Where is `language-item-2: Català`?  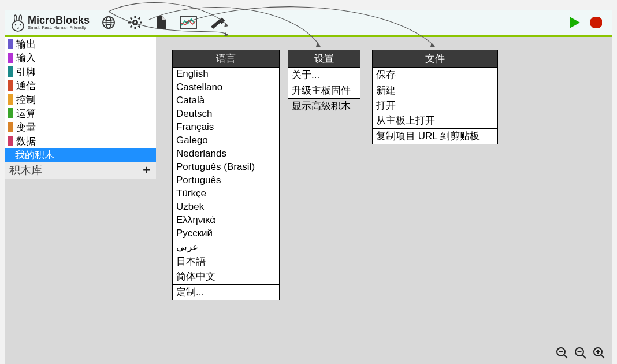
language-item-2: Català is located at coordinates (226, 101).